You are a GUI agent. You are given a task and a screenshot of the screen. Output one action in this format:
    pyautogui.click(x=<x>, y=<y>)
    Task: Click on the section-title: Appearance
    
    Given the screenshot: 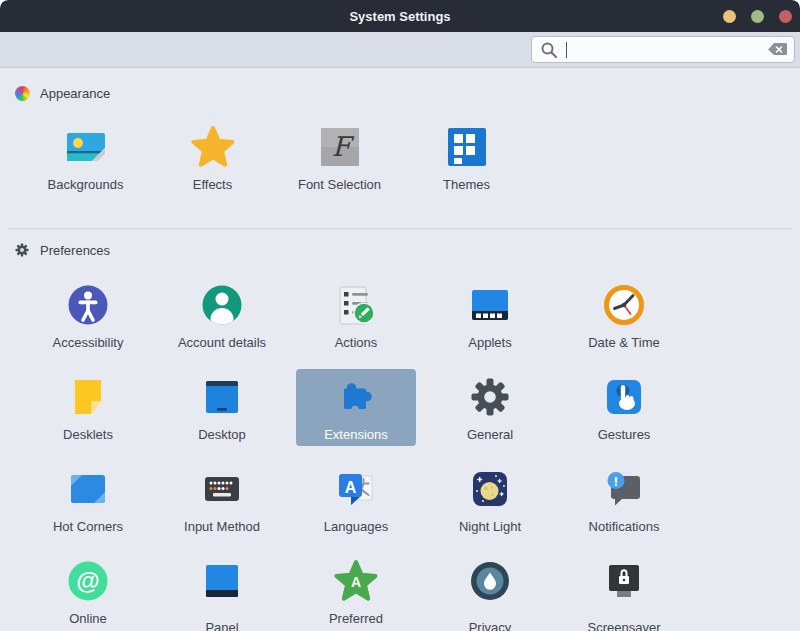 What is the action you would take?
    pyautogui.click(x=75, y=94)
    